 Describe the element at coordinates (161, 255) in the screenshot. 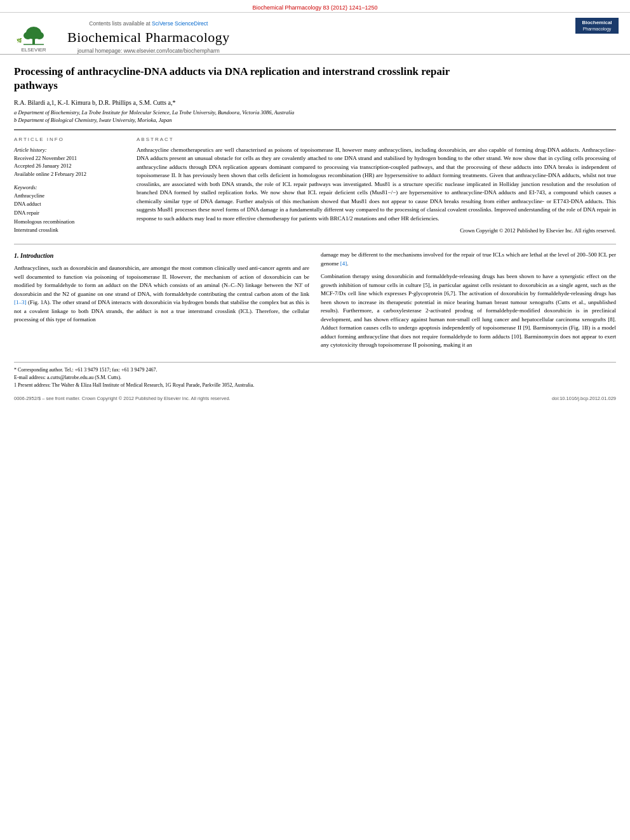

I see `intro-heading: 1. Introduction` at that location.